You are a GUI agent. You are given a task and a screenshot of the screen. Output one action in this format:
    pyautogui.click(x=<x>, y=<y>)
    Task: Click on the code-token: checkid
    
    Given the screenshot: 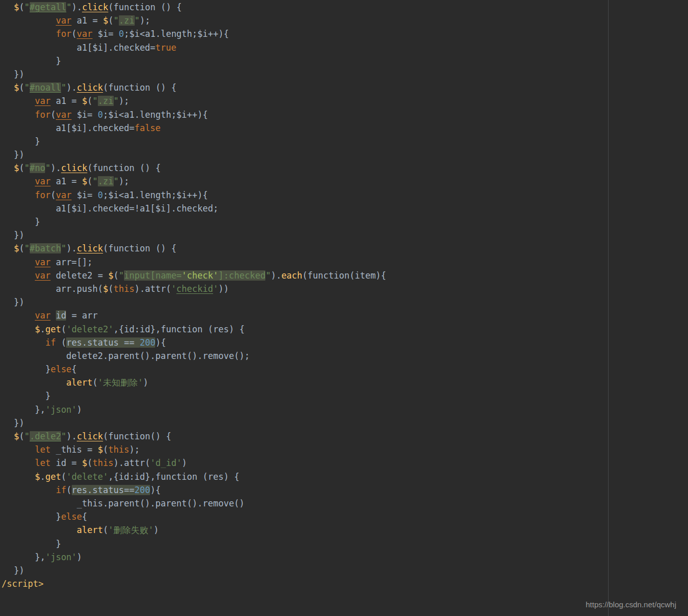 What is the action you would take?
    pyautogui.click(x=195, y=289)
    